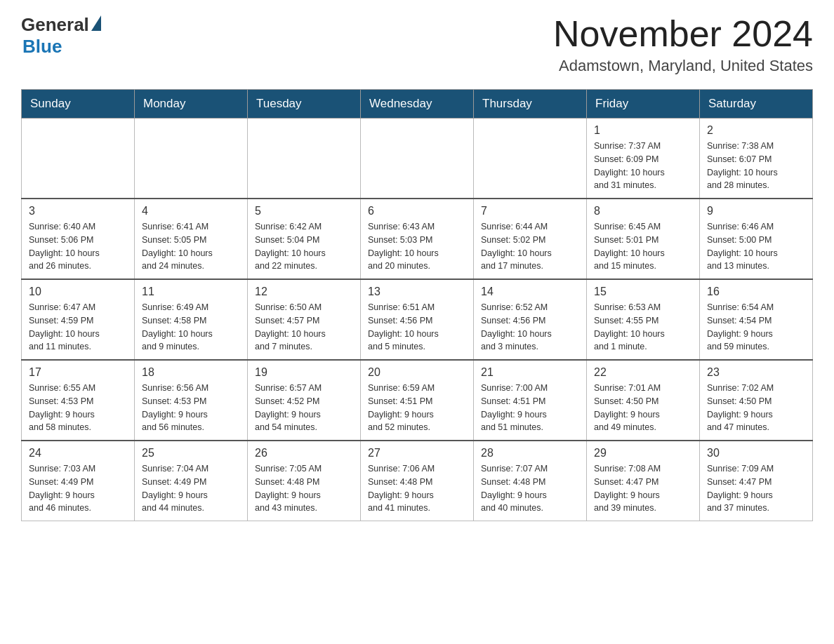 The image size is (834, 644). What do you see at coordinates (79, 104) in the screenshot?
I see `weekday-header-sunday: Sunday` at bounding box center [79, 104].